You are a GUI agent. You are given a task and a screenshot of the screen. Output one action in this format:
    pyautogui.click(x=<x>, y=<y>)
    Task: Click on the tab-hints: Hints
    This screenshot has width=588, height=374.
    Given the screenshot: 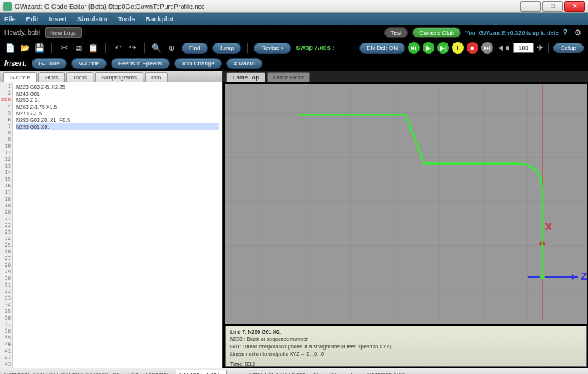 What is the action you would take?
    pyautogui.click(x=51, y=77)
    